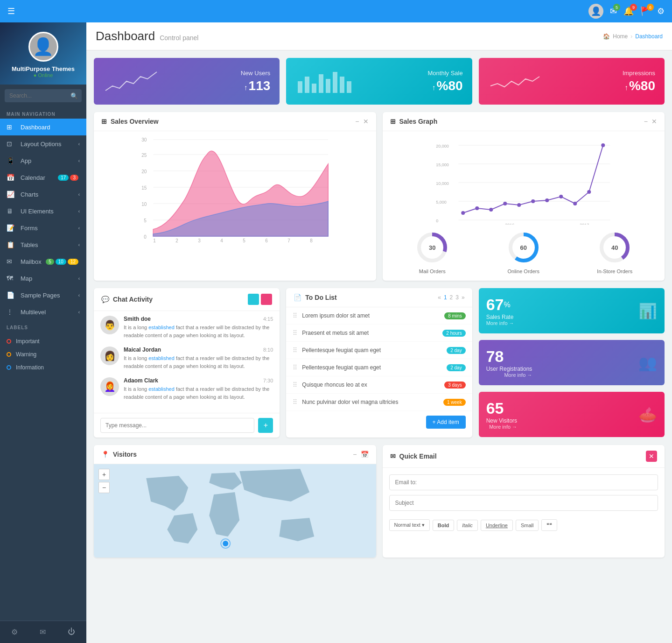  What do you see at coordinates (524, 503) in the screenshot?
I see `email-subject-field` at bounding box center [524, 503].